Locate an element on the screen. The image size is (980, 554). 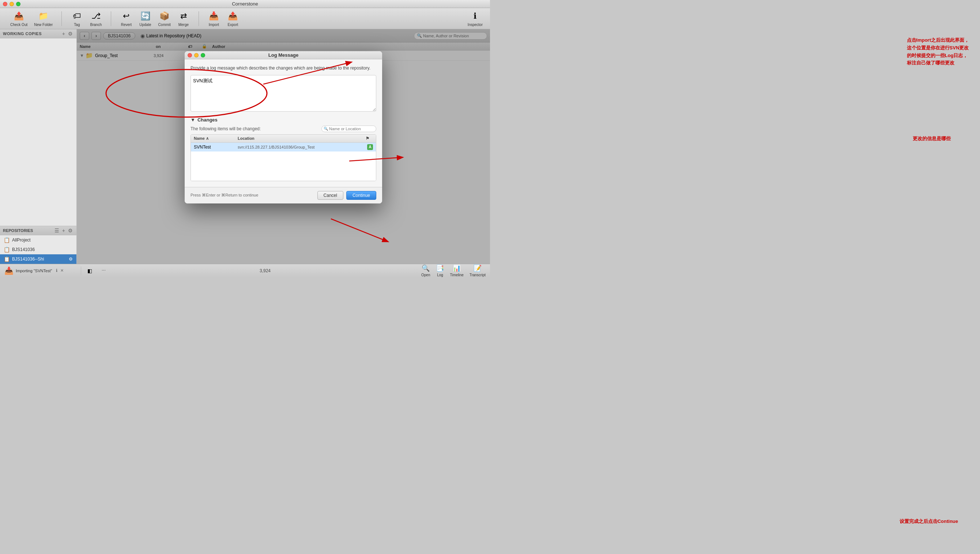
repositories-label: REPOSITORIES is located at coordinates (18, 231).